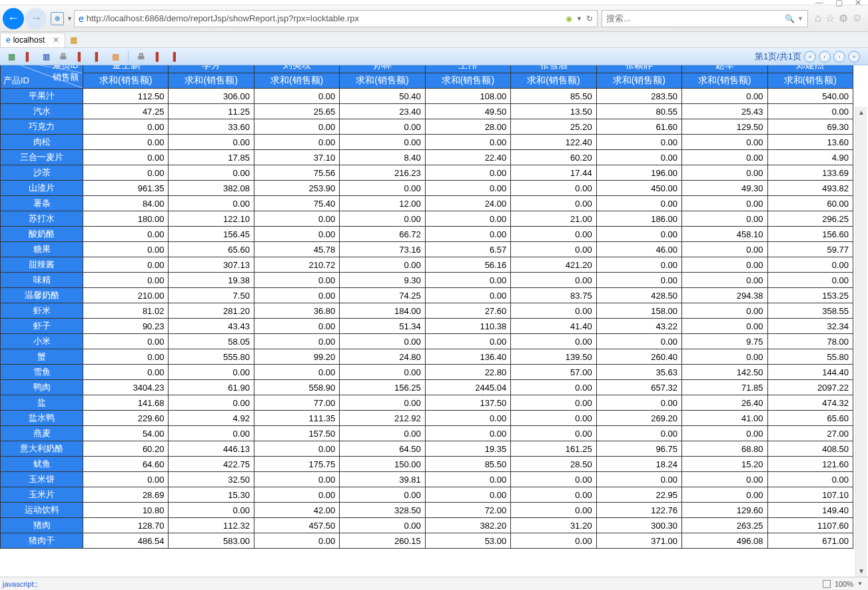 This screenshot has width=868, height=590. What do you see at coordinates (827, 584) in the screenshot?
I see `zoom-icon` at bounding box center [827, 584].